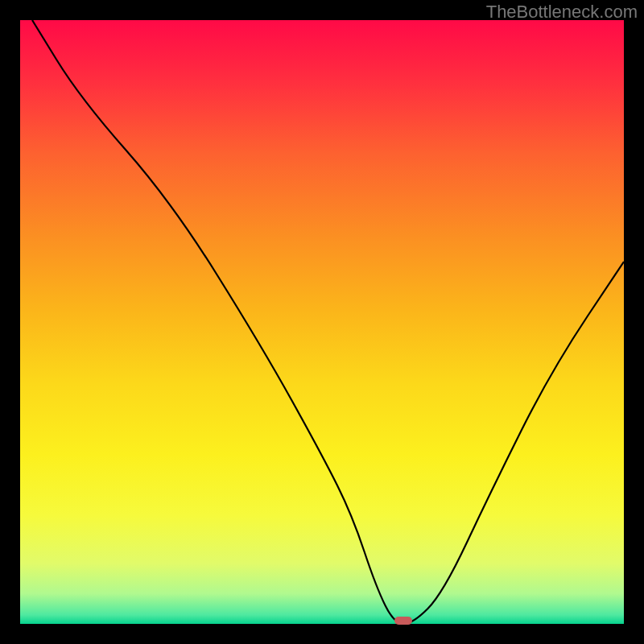 Image resolution: width=644 pixels, height=644 pixels. What do you see at coordinates (562, 12) in the screenshot?
I see `watermark-text: TheBottleneck.com` at bounding box center [562, 12].